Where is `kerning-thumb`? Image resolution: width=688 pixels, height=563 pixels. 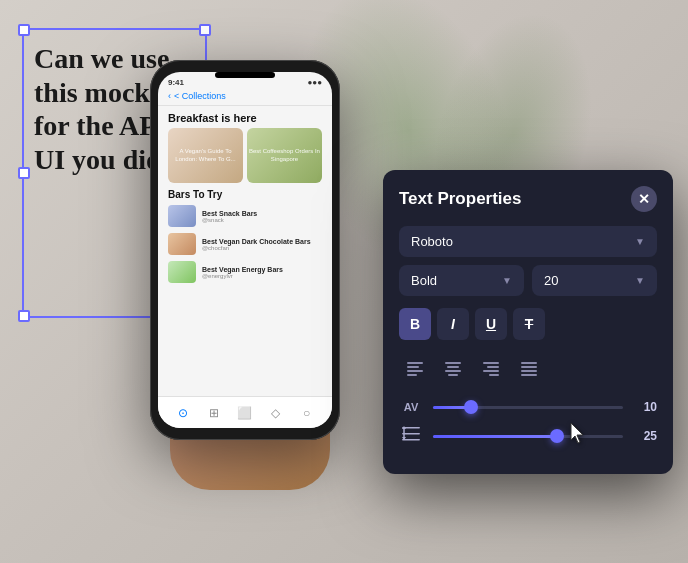
kerning-thumb is located at coordinates (471, 407).